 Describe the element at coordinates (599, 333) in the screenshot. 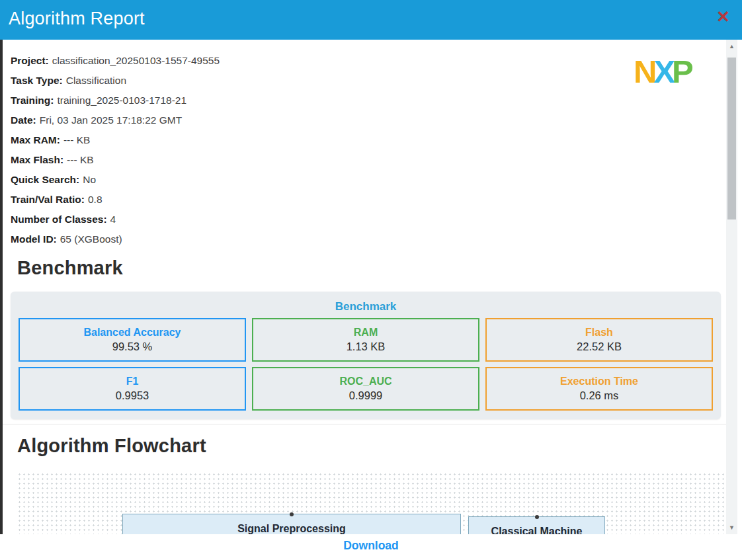

I see `metric-label: Flash` at that location.